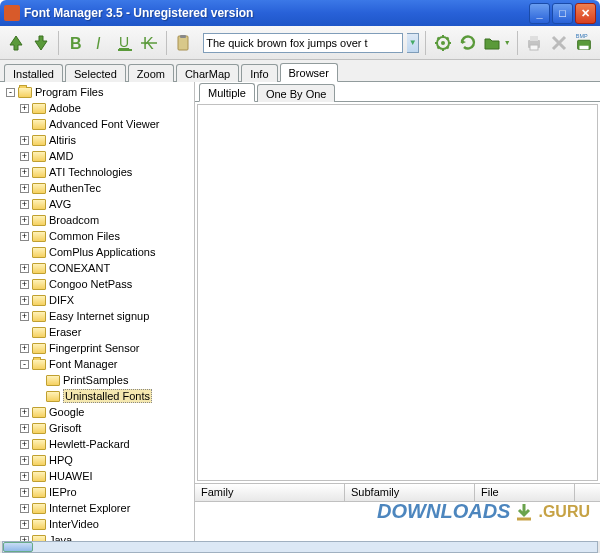 Image resolution: width=600 pixels, height=553 pixels. I want to click on underline-button: U, so click(124, 43).